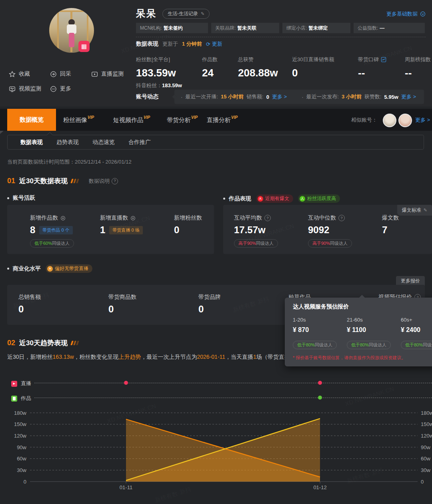 Image resolution: width=432 pixels, height=504 pixels. Describe the element at coordinates (426, 470) in the screenshot. I see `svg-text: 30w` at that location.